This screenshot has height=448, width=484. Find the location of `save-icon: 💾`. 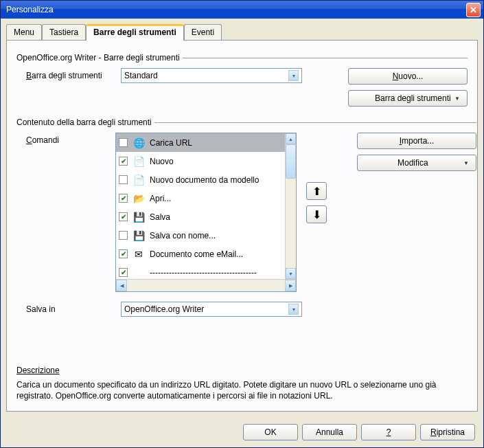

save-icon: 💾 is located at coordinates (139, 217).